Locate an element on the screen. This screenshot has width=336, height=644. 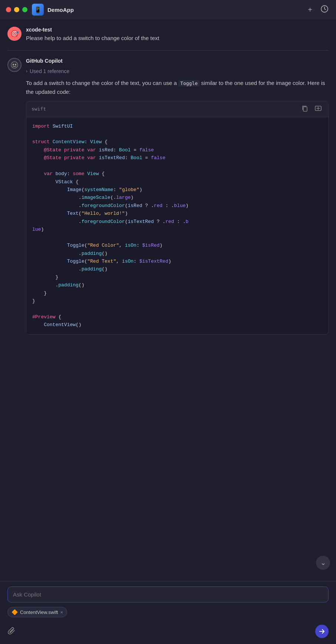
bottom-input-area: 🔶 ContentView.swift × is located at coordinates (168, 612).